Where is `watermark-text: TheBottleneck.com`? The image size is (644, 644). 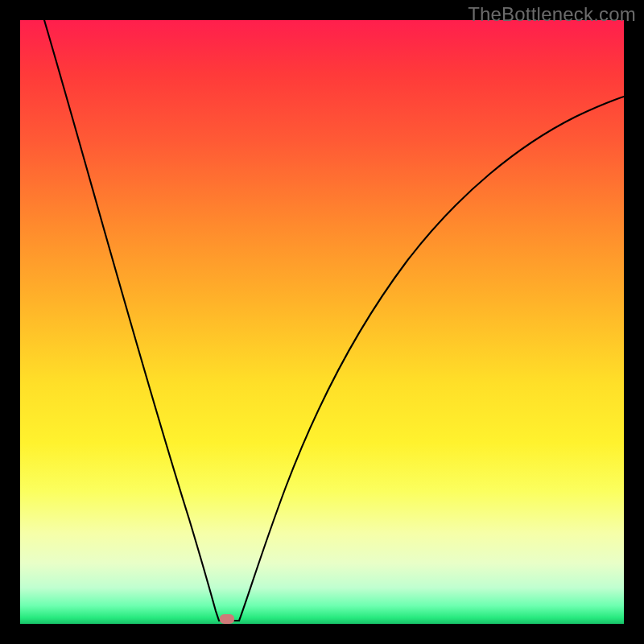 watermark-text: TheBottleneck.com is located at coordinates (552, 14).